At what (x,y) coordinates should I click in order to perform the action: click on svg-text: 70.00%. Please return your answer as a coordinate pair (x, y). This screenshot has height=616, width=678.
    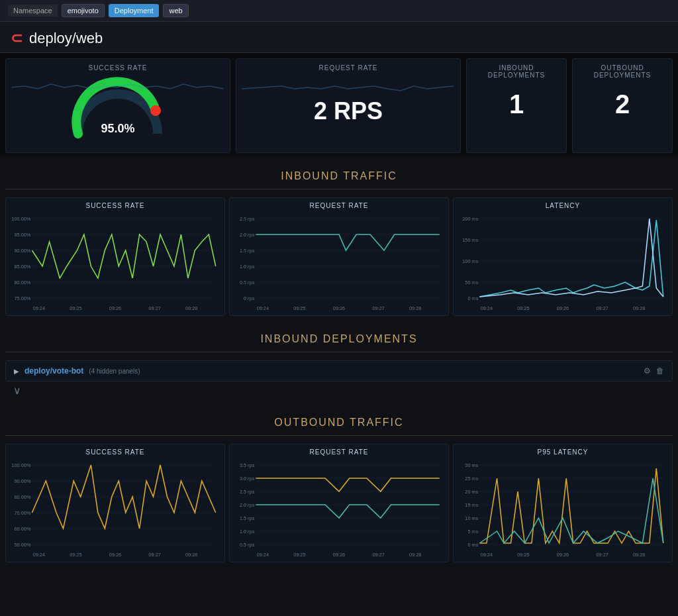
    Looking at the image, I should click on (23, 513).